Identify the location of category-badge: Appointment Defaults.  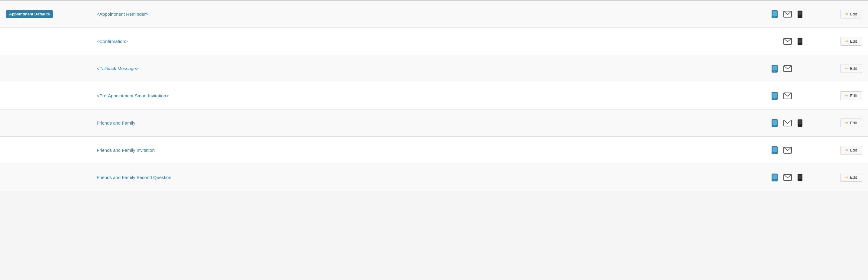
(30, 14).